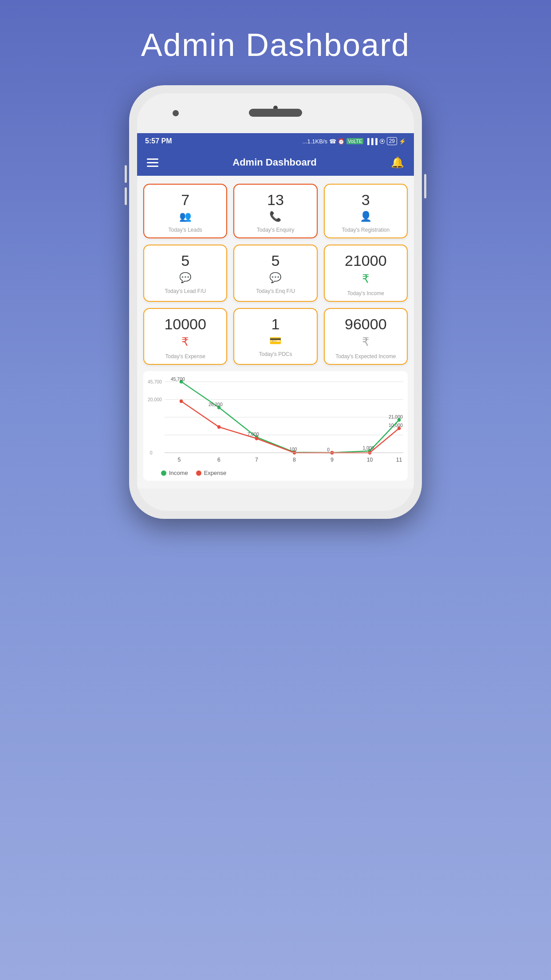  Describe the element at coordinates (276, 422) in the screenshot. I see `chart-area: 45,700 20,000 0` at that location.